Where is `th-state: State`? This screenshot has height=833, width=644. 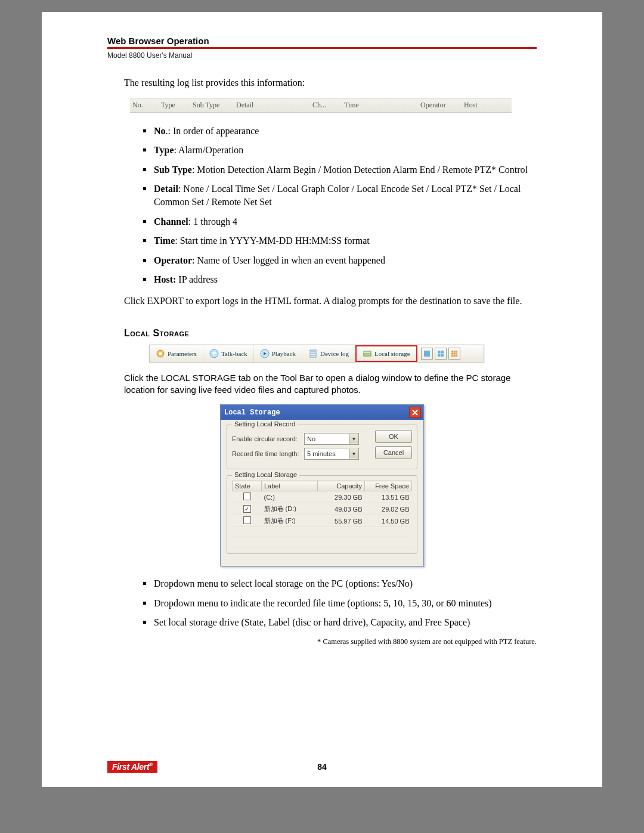 th-state: State is located at coordinates (247, 487).